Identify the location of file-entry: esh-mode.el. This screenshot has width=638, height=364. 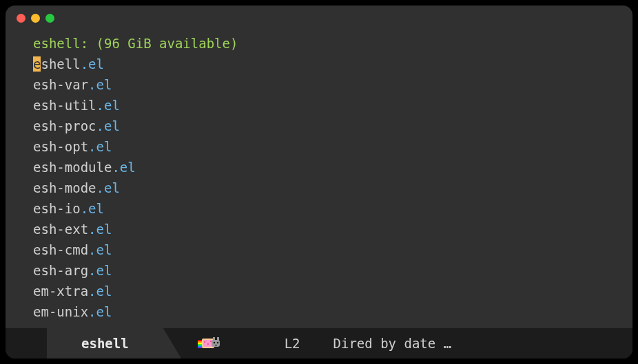
(333, 188).